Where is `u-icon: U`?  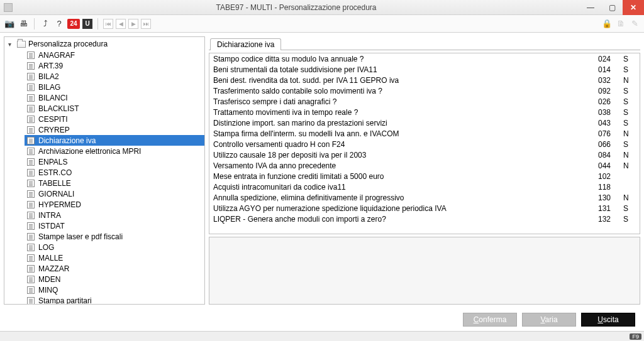
u-icon: U is located at coordinates (87, 24).